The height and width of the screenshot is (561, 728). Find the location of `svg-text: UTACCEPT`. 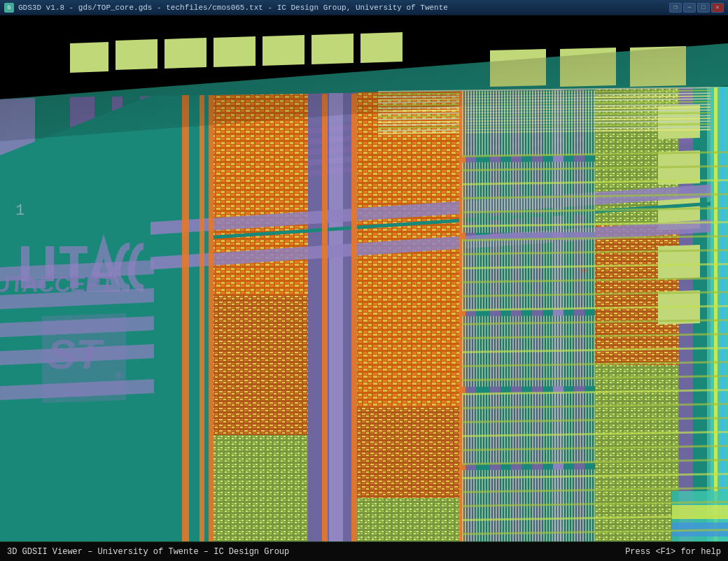

svg-text: UTACCEPT is located at coordinates (57, 284).